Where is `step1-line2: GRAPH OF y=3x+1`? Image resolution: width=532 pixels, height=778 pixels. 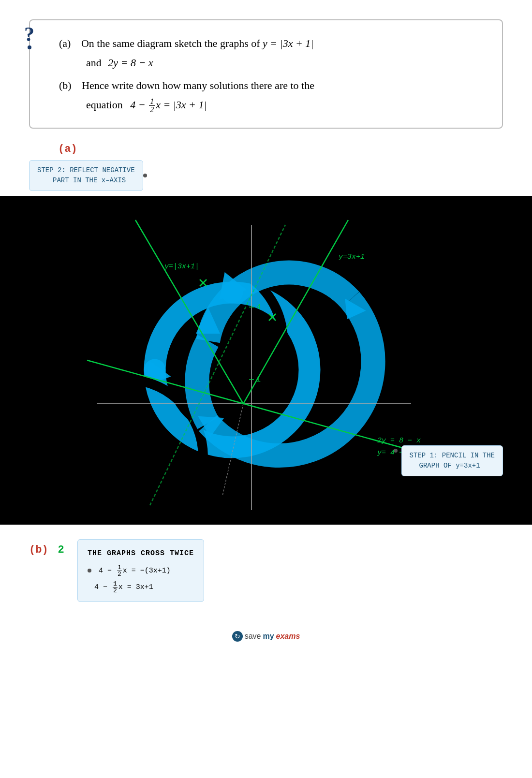 step1-line2: GRAPH OF y=3x+1 is located at coordinates (450, 466).